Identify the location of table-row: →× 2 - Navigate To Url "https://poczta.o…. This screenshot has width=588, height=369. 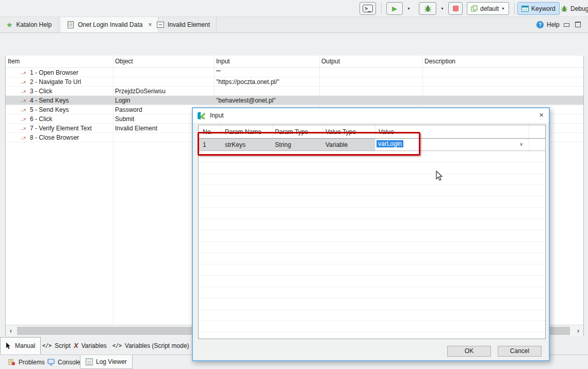
(295, 82).